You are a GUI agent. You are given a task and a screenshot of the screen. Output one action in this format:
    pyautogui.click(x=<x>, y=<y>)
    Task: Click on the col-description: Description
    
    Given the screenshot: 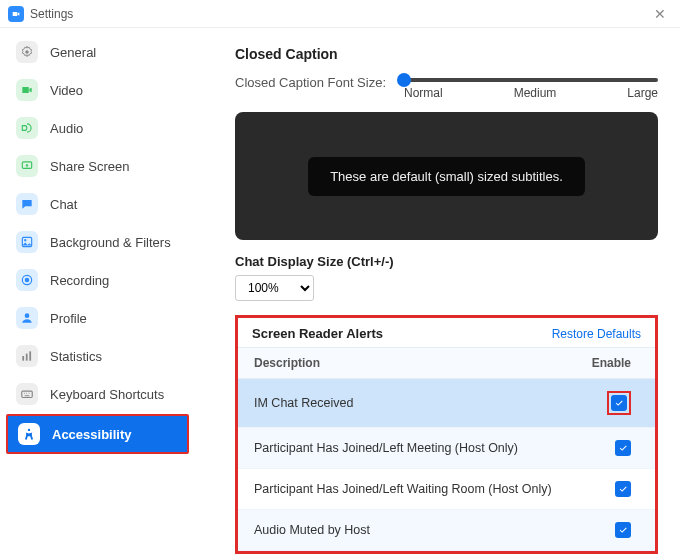 What is the action you would take?
    pyautogui.click(x=287, y=363)
    